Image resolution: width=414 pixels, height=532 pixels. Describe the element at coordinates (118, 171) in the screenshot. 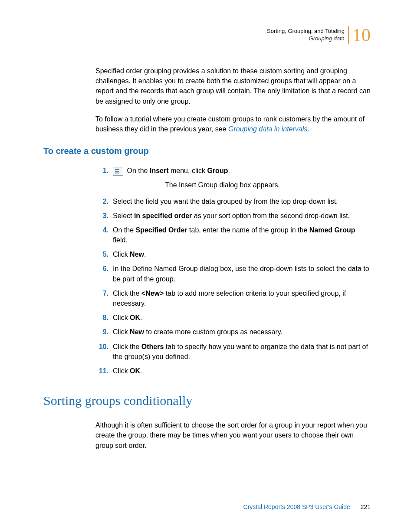

I see `insert-group-icon` at that location.